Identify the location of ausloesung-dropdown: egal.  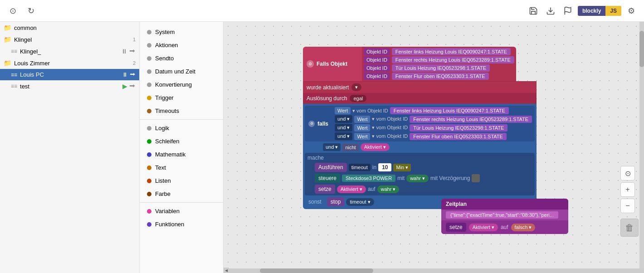
(358, 98).